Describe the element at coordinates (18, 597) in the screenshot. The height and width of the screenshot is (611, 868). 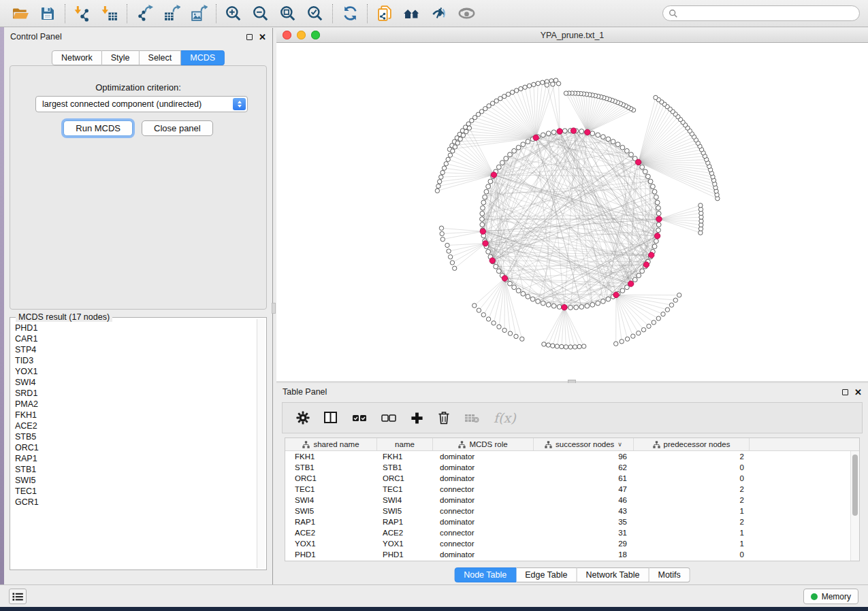
I see `list-icon` at that location.